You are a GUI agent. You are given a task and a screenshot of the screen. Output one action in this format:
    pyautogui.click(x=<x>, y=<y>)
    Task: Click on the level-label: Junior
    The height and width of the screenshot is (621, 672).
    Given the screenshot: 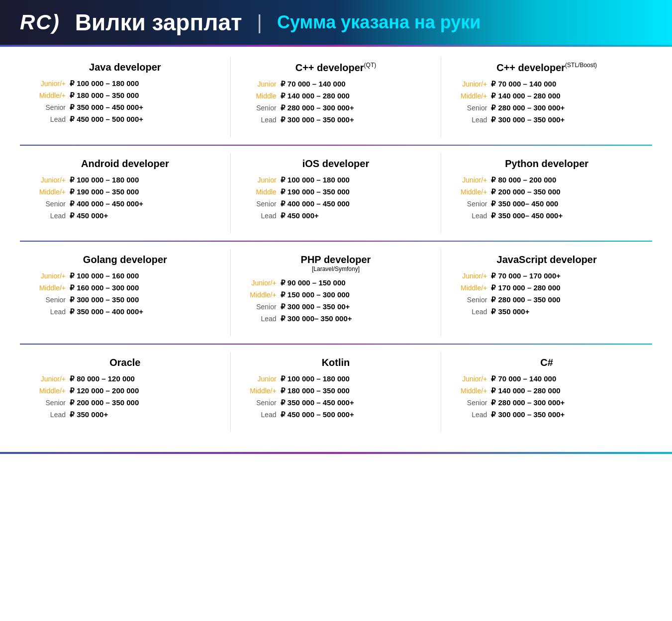 What is the action you would take?
    pyautogui.click(x=259, y=84)
    